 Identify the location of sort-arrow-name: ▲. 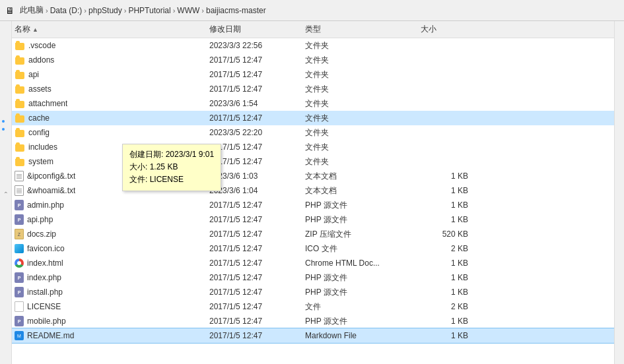
(36, 30).